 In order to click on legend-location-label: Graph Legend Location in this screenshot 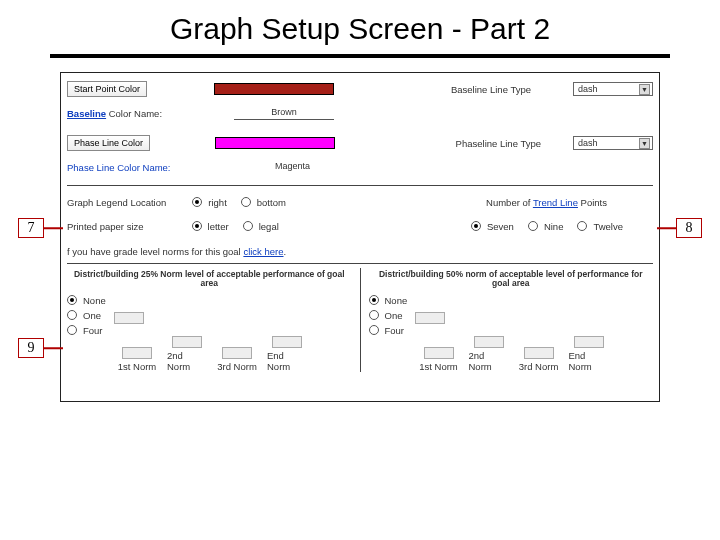, I will do `click(116, 202)`.